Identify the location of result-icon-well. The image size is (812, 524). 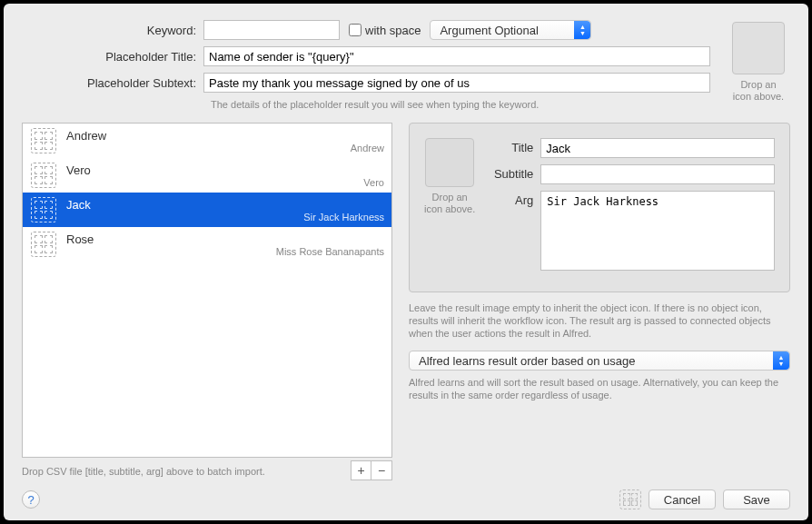
(450, 163).